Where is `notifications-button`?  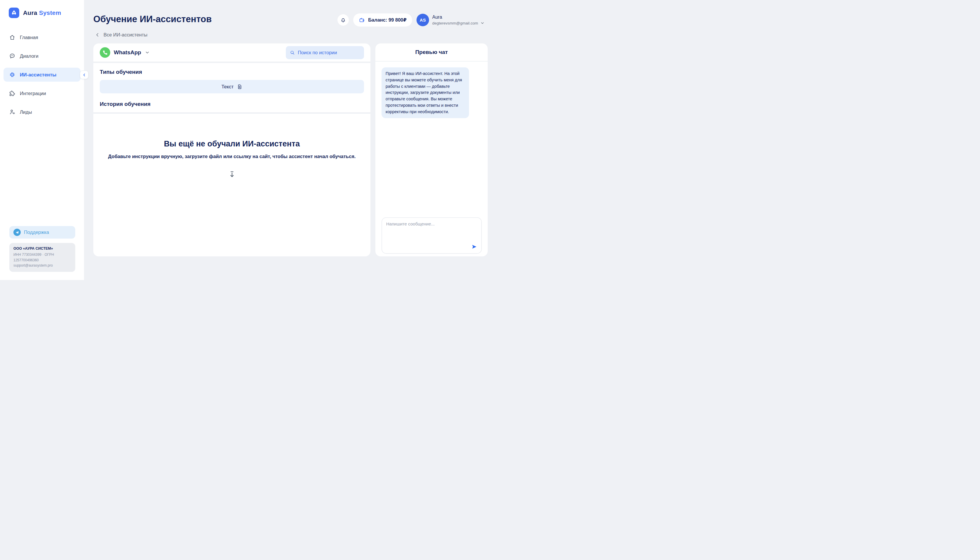 notifications-button is located at coordinates (343, 20).